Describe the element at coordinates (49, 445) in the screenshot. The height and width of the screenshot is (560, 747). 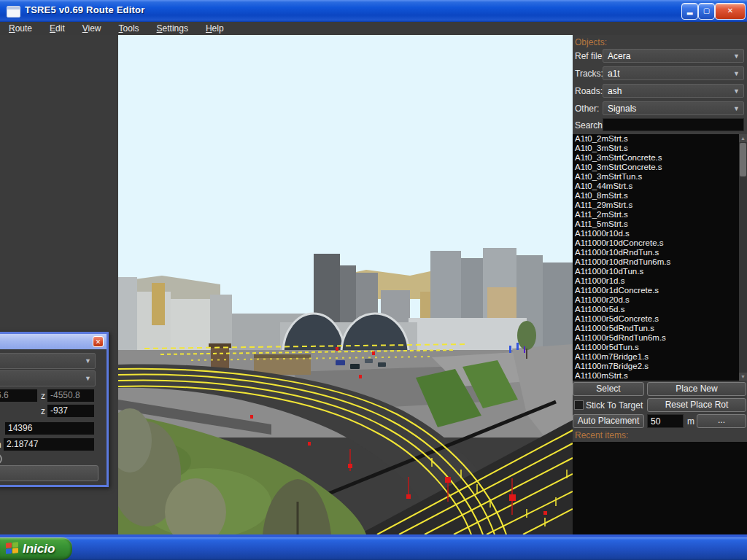
I see `rotation-field: 2.18747` at that location.